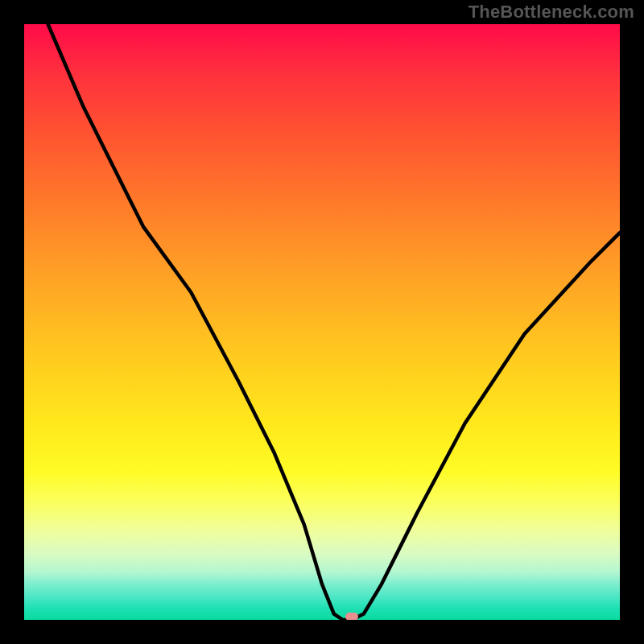 Image resolution: width=644 pixels, height=644 pixels. What do you see at coordinates (551, 12) in the screenshot?
I see `watermark-text: TheBottleneck.com` at bounding box center [551, 12].